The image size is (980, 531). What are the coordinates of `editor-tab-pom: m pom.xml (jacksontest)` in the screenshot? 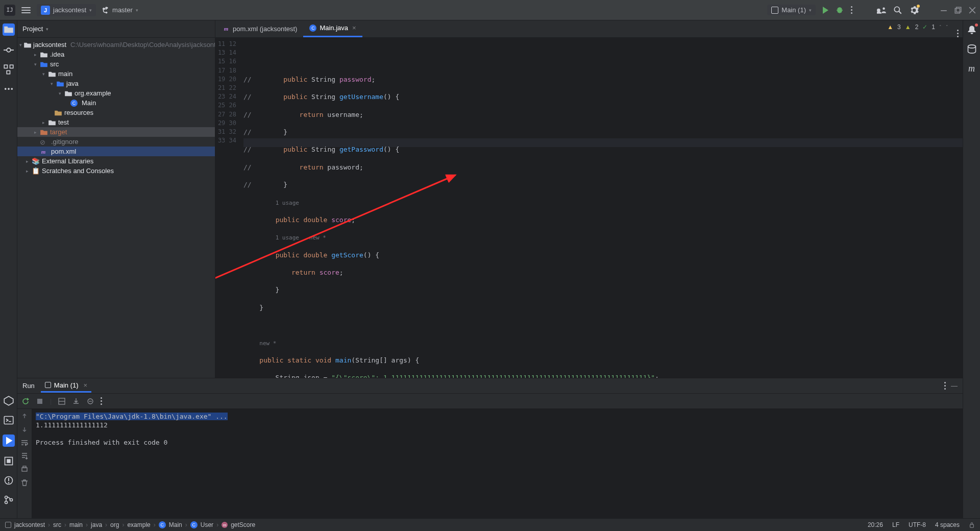 It's located at (260, 29).